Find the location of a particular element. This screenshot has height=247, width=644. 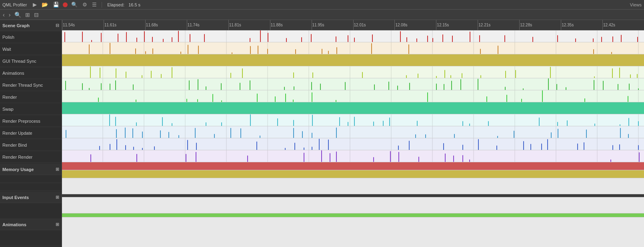

collapse-button: ⊟ is located at coordinates (36, 15).